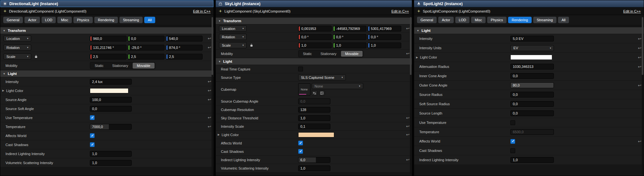  I want to click on indirect-lighting-intensity-input: 6,0, so click(314, 160).